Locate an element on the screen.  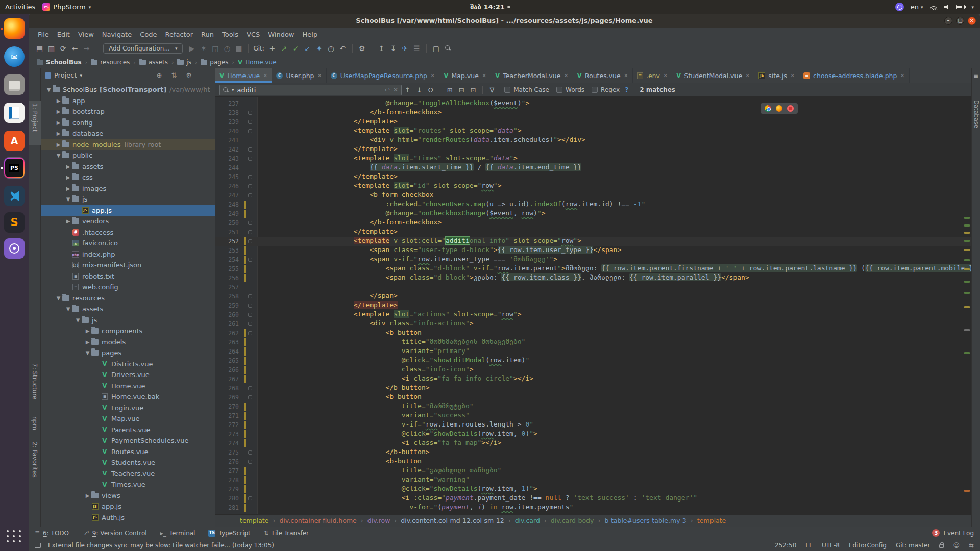
line-number: 244 is located at coordinates (227, 168).